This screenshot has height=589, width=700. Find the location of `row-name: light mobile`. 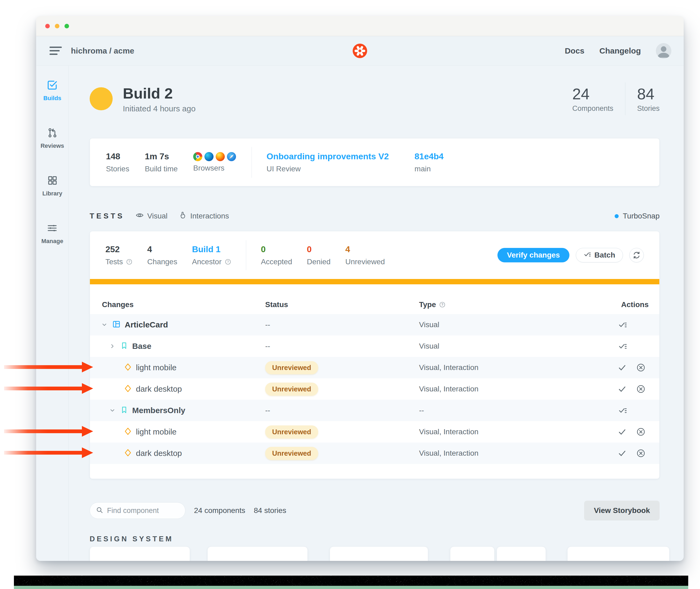

row-name: light mobile is located at coordinates (156, 368).